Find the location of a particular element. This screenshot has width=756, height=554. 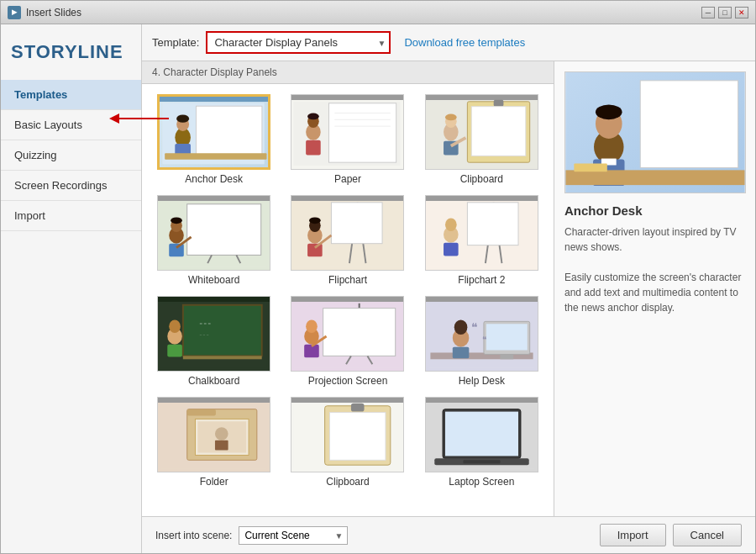

thumb-label-projection: Projection Screen is located at coordinates (348, 381).